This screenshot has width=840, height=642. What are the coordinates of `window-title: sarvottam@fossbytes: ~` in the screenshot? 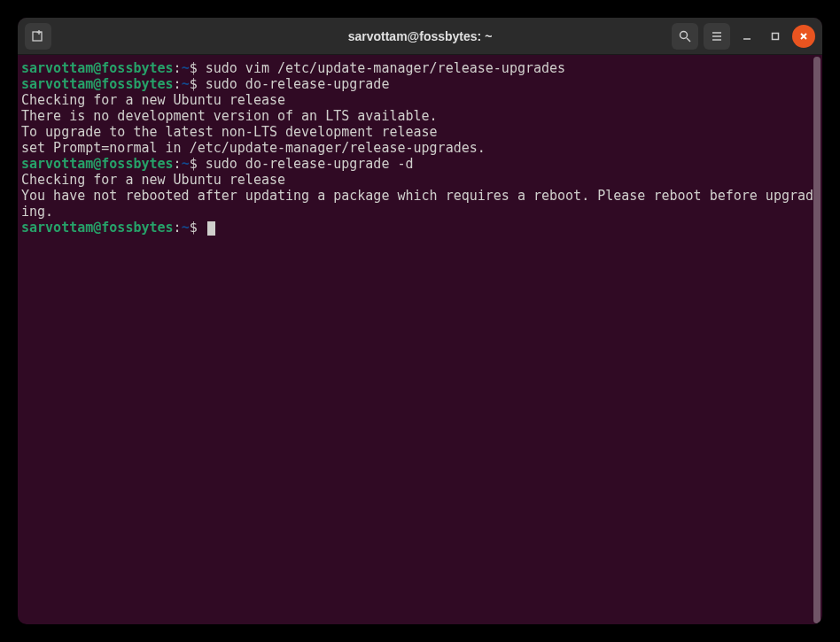 It's located at (420, 36).